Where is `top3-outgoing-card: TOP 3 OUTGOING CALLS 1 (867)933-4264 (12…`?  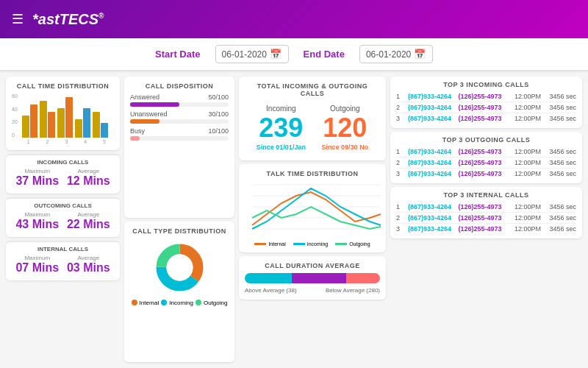
top3-outgoing-card: TOP 3 OUTGOING CALLS 1 (867)933-4264 (12… is located at coordinates (487, 158).